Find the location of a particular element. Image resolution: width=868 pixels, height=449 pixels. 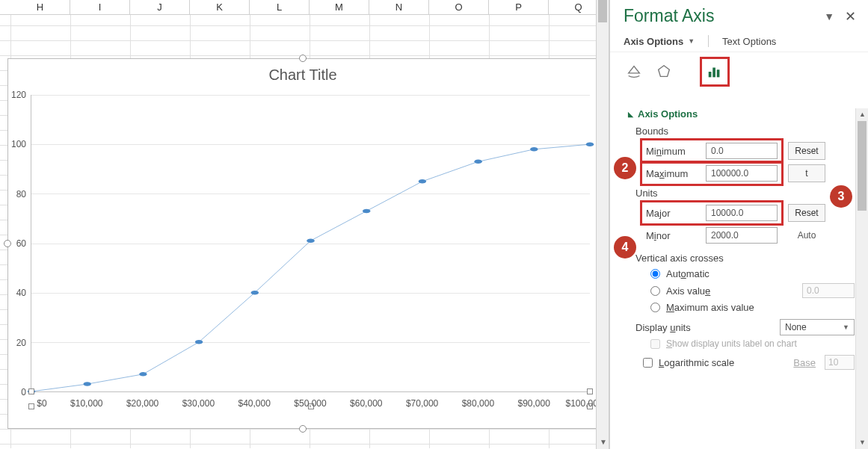

major-label: Major is located at coordinates (676, 214).